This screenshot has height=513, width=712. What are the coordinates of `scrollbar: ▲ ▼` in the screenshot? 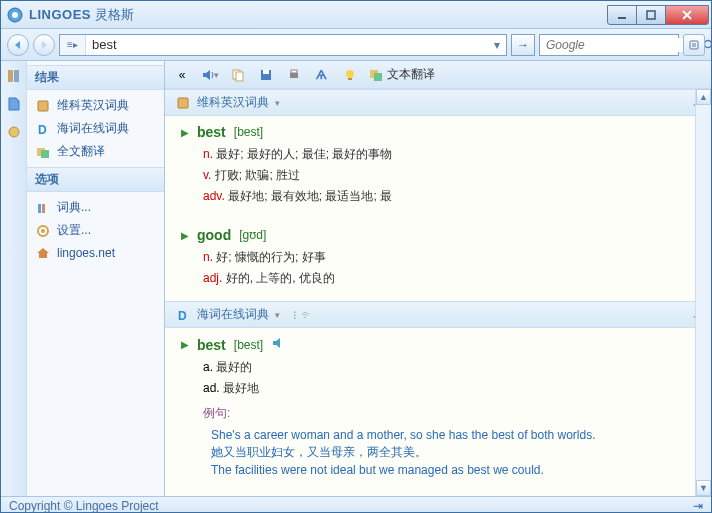 It's located at (703, 292).